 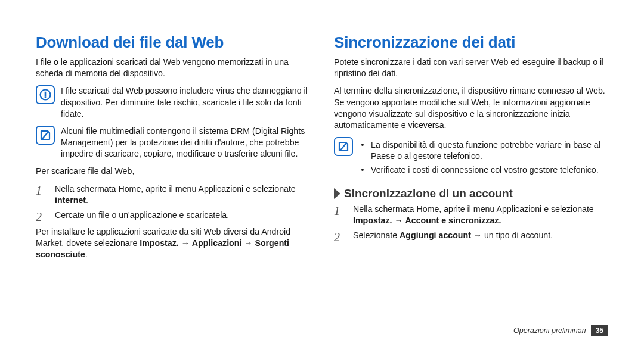 I want to click on left-step-1: 1 Nella schermata Home, aprite il menu A…, so click(x=173, y=195).